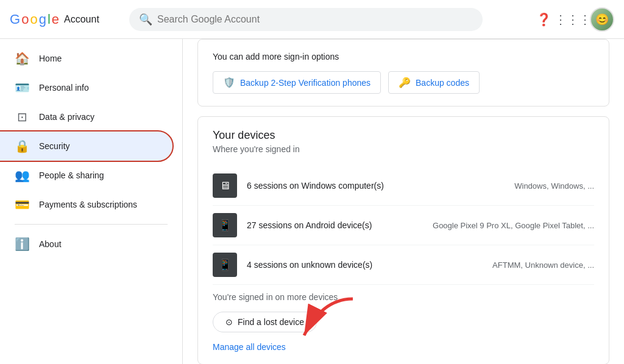 Image resolution: width=624 pixels, height=364 pixels. Describe the element at coordinates (87, 146) in the screenshot. I see `sidebar-item-security: 🔒 Security` at that location.